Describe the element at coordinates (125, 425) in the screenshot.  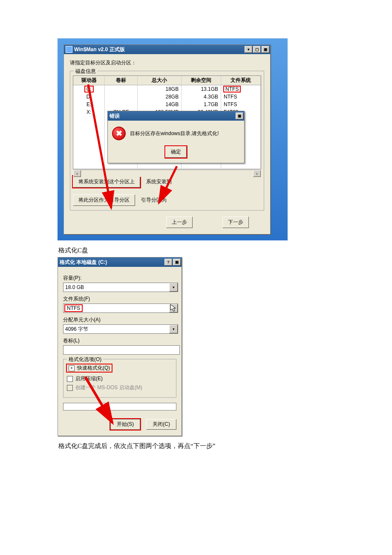
I see `start-button: 开始(S)` at that location.